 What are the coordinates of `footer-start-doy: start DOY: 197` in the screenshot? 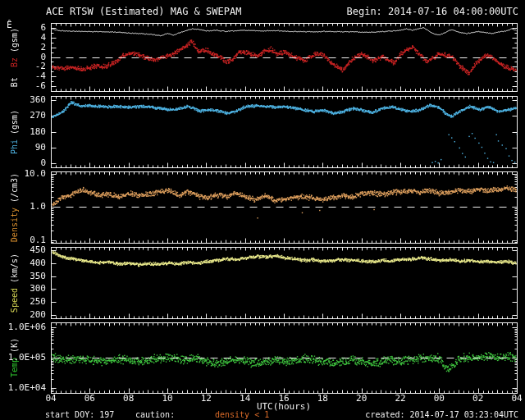 It's located at (80, 415).